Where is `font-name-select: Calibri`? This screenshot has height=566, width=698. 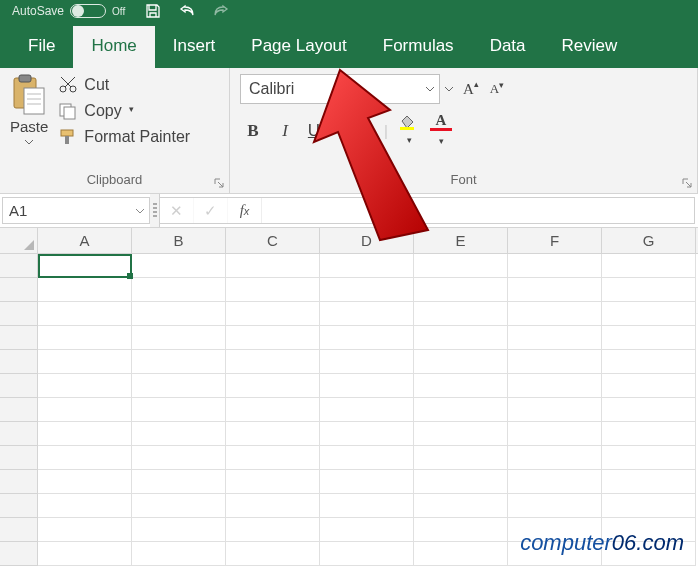 font-name-select: Calibri is located at coordinates (340, 89).